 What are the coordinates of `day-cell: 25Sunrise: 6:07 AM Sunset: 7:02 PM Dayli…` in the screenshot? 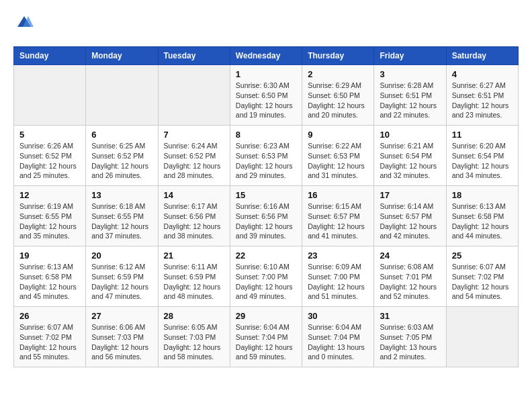 It's located at (482, 277).